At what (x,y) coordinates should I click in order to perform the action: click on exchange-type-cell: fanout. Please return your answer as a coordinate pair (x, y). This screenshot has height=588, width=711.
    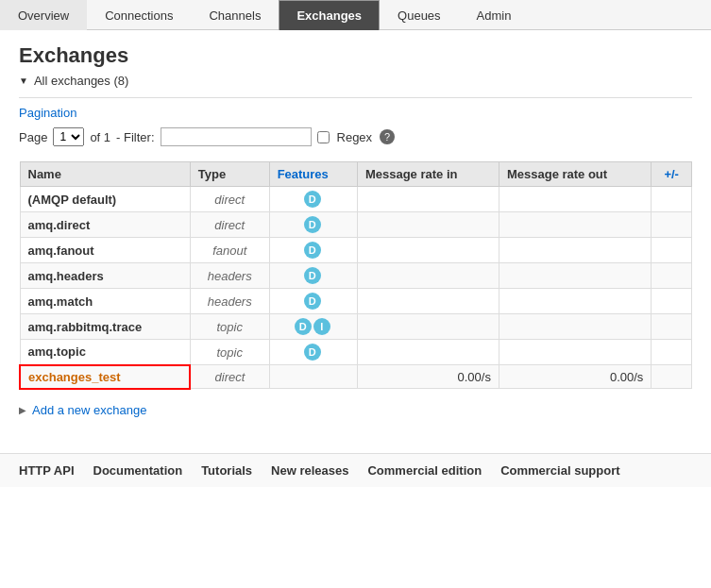
    Looking at the image, I should click on (229, 251).